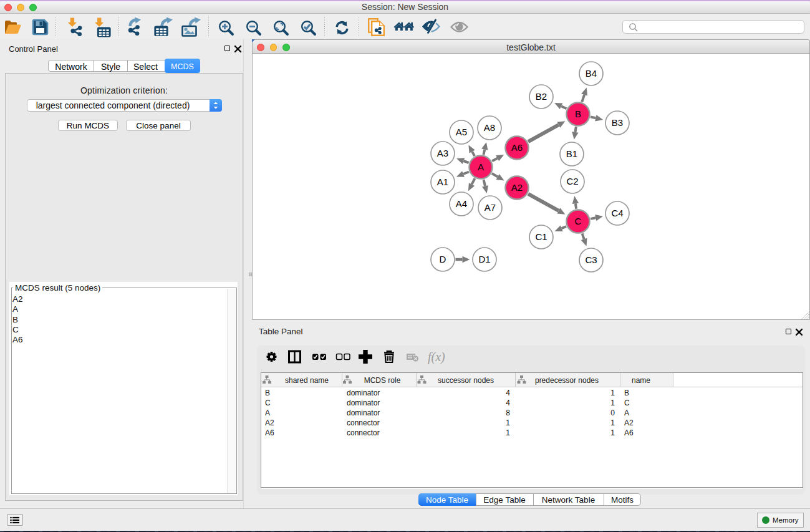  Describe the element at coordinates (517, 147) in the screenshot. I see `svg-text: A6` at that location.